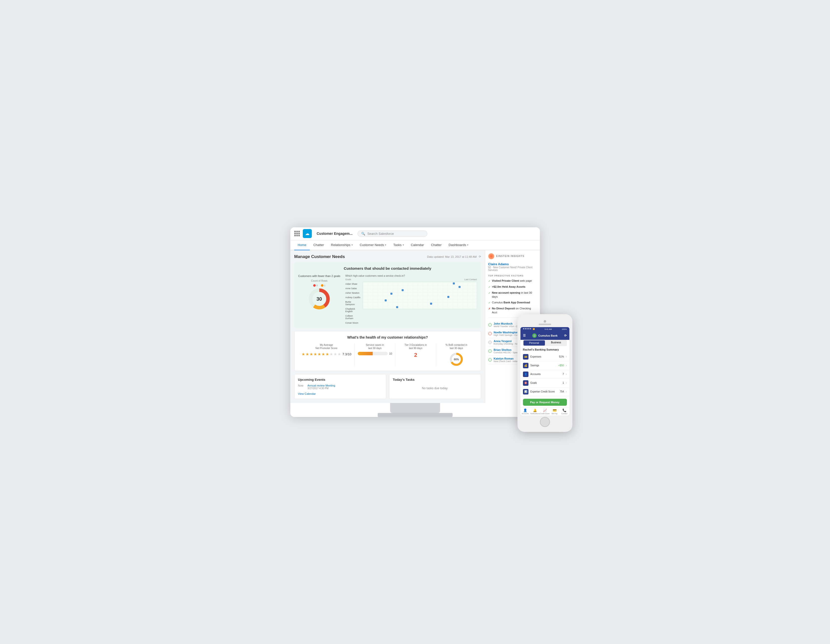 The width and height of the screenshot is (830, 644). Describe the element at coordinates (353, 288) in the screenshot. I see `name-2: Anne Salas` at that location.